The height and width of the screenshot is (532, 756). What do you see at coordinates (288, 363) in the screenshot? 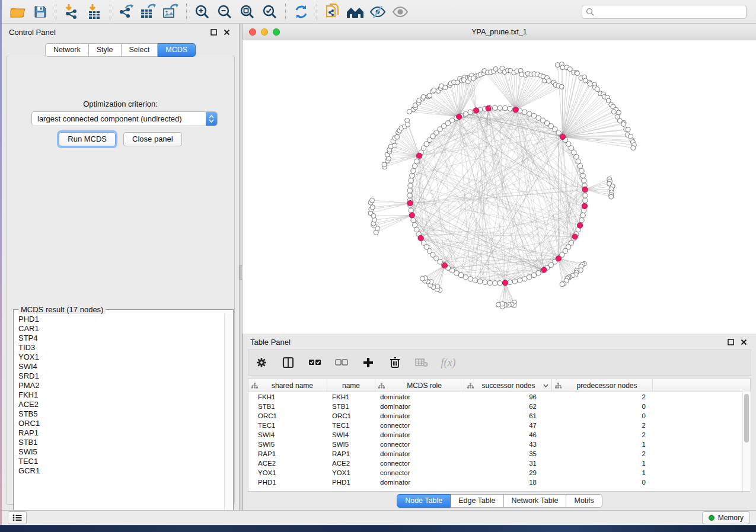
I see `show-columns-button` at bounding box center [288, 363].